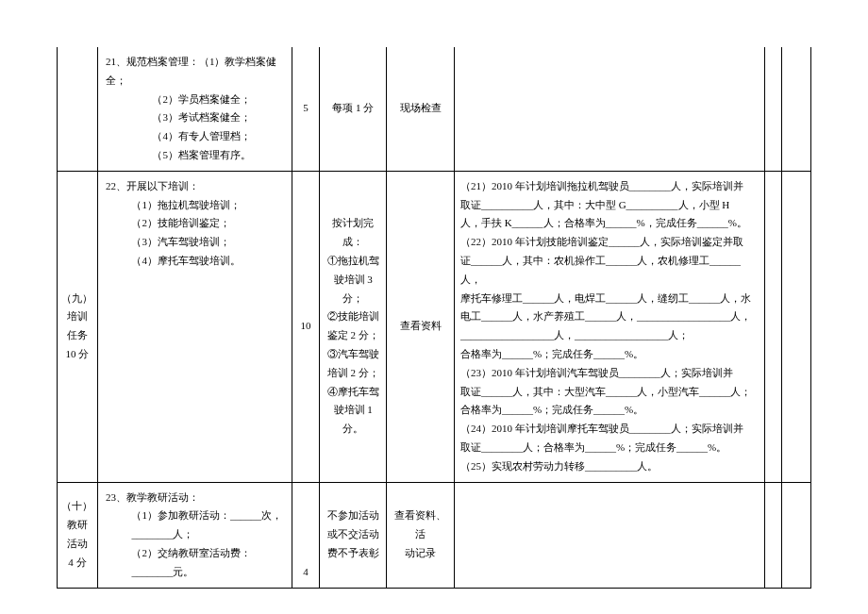 Image resolution: width=868 pixels, height=614 pixels. Describe the element at coordinates (353, 290) in the screenshot. I see `criteria-line: 驶培训 3 分；` at that location.